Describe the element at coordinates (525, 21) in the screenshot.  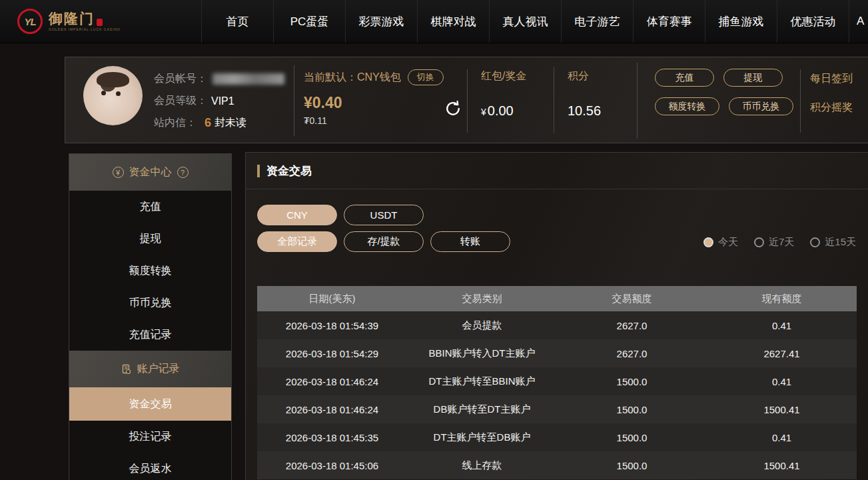
I see `nav-item-live-video: 真人视讯` at that location.